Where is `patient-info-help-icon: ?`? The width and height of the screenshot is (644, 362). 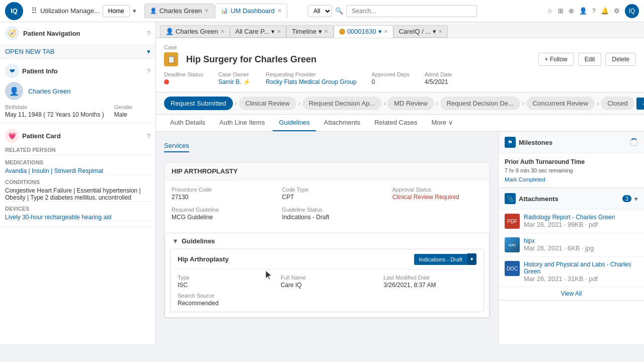
patient-info-help-icon: ? is located at coordinates (149, 71).